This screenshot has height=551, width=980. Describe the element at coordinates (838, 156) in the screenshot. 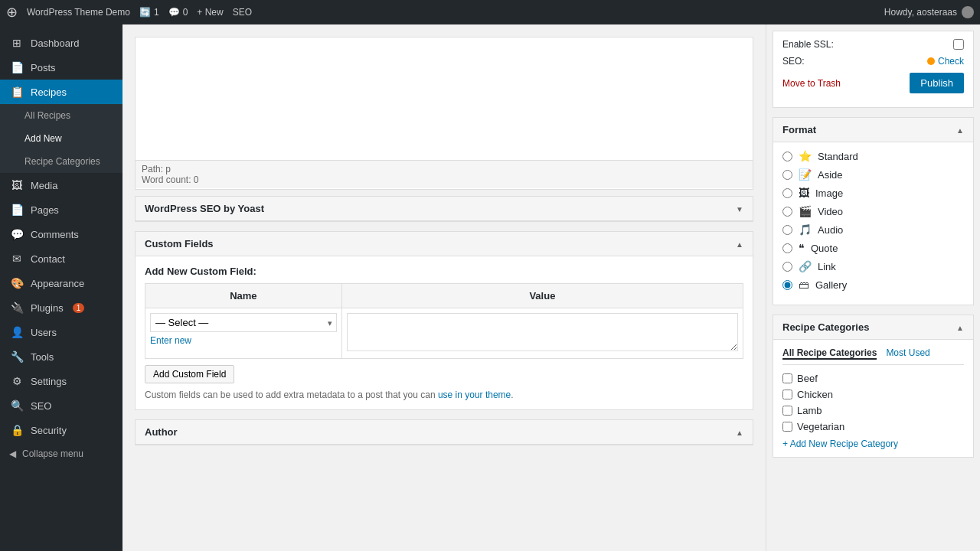

I see `format-standard-label: Standard` at that location.